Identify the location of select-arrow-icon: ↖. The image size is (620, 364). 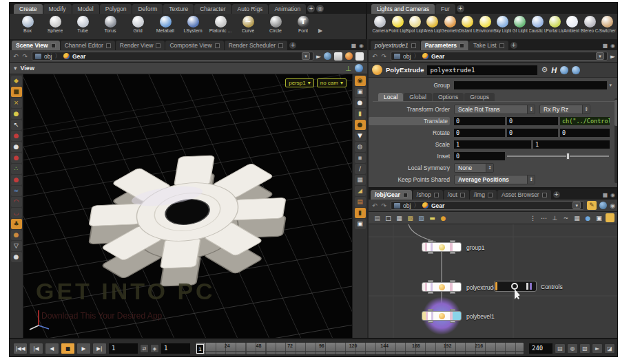
(17, 125).